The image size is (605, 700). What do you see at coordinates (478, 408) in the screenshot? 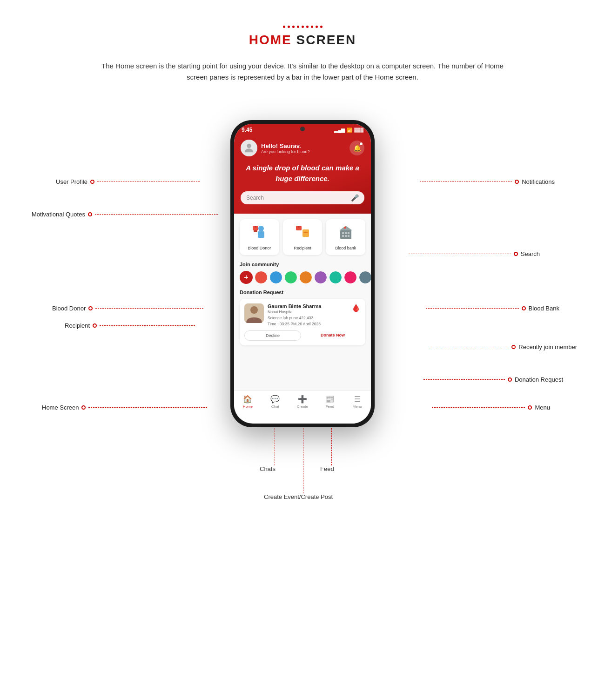
I see `line-menu` at bounding box center [478, 408].